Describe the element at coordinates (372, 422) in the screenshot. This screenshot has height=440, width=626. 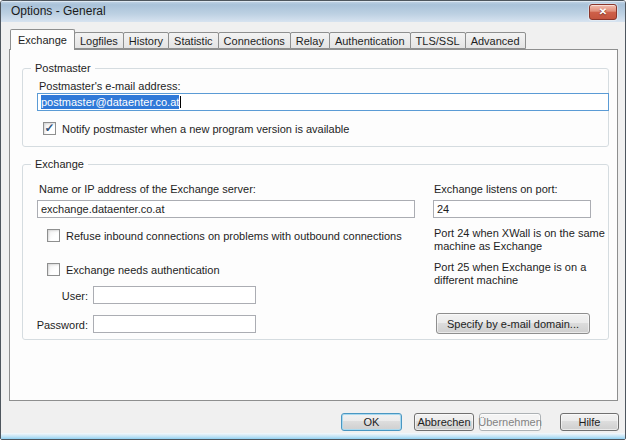
I see `ok-button: OK` at that location.